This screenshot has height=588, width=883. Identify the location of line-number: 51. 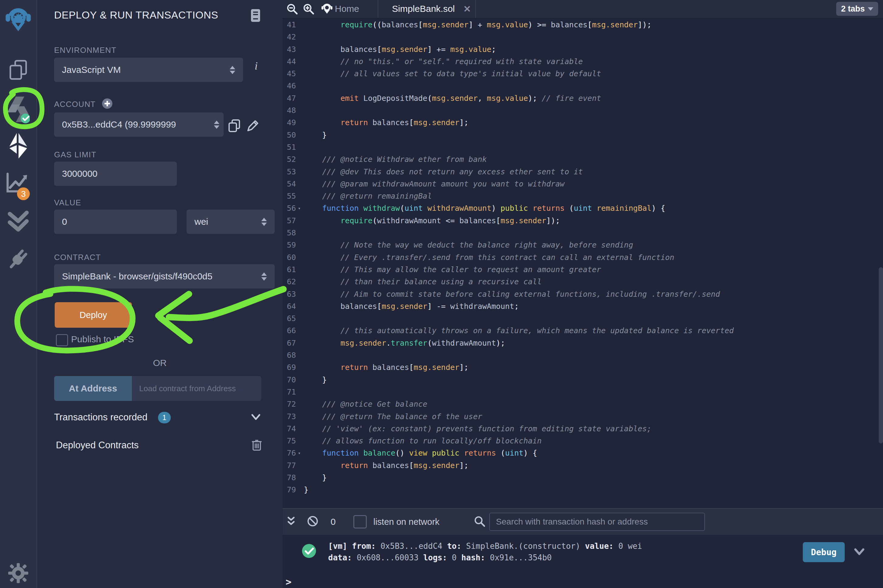
(289, 147).